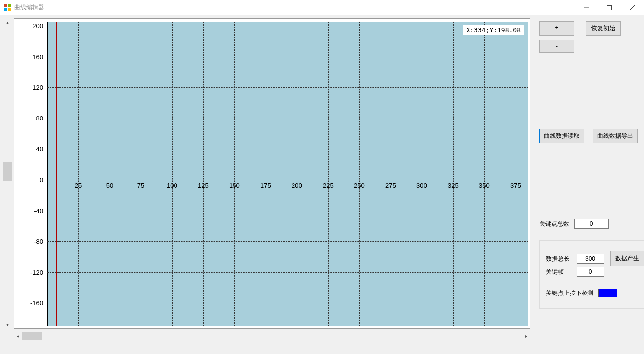 This screenshot has height=354, width=644. I want to click on x-tick-label: 25, so click(78, 185).